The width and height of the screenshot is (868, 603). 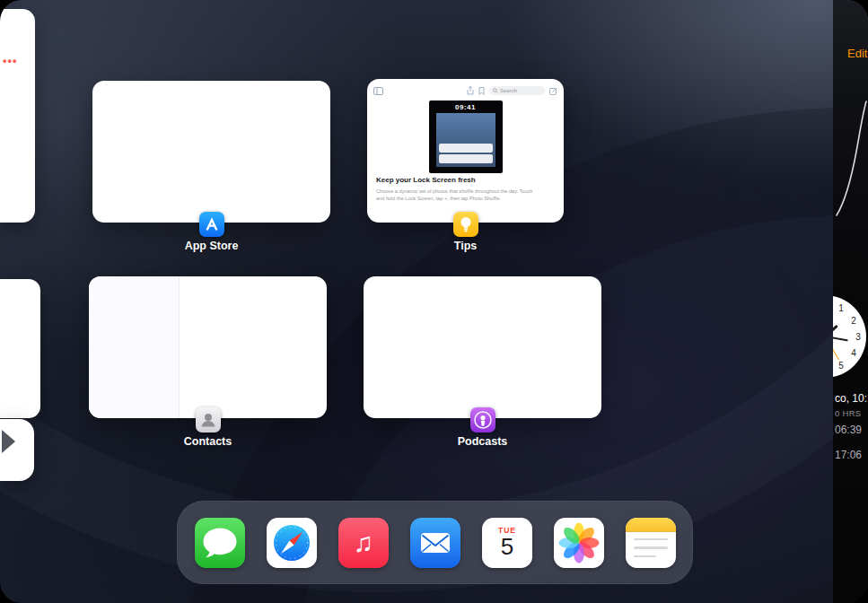 What do you see at coordinates (292, 543) in the screenshot?
I see `compass-icon` at bounding box center [292, 543].